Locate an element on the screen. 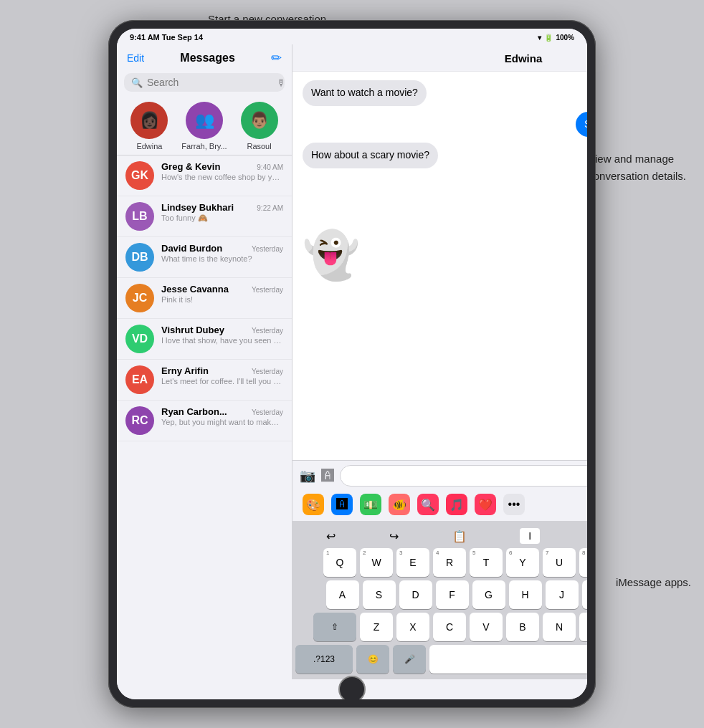 The height and width of the screenshot is (728, 704). pinned-contact-edwina: 👩🏿 Edwina is located at coordinates (149, 126).